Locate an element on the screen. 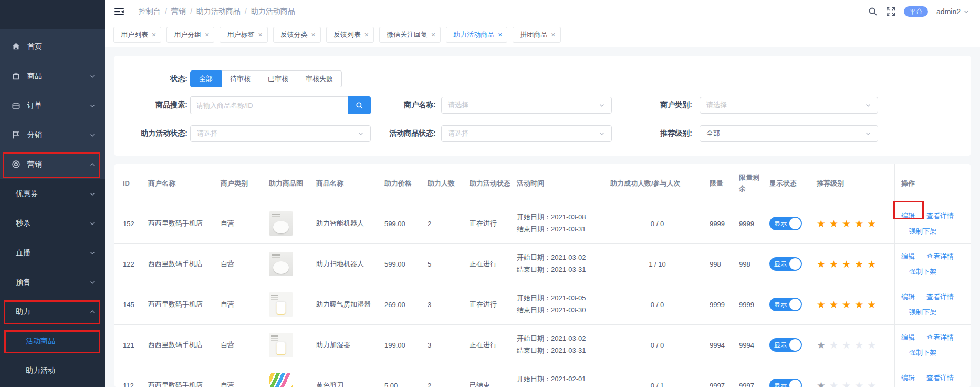  platform-badge: 平台 is located at coordinates (916, 12).